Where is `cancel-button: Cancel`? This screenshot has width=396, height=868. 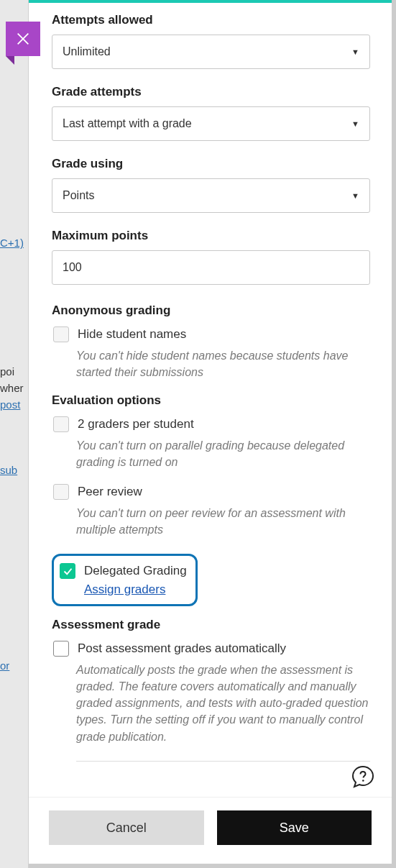 cancel-button: Cancel is located at coordinates (126, 828).